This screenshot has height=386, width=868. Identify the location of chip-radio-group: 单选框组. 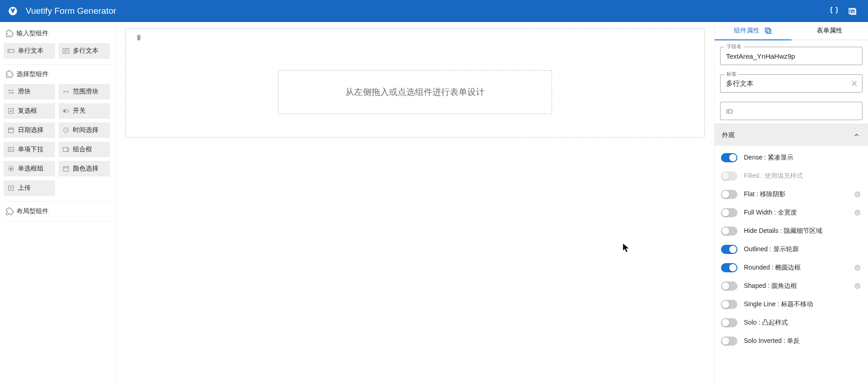
(29, 169).